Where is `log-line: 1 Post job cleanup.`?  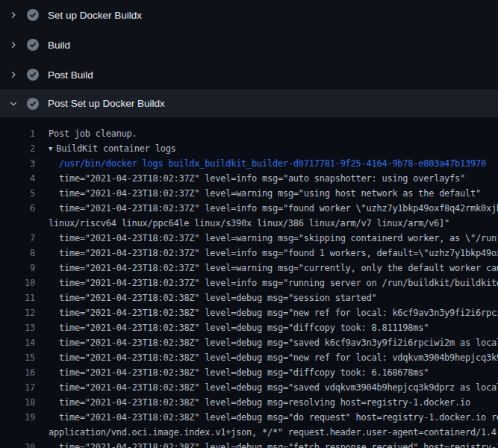
log-line: 1 Post job cleanup. is located at coordinates (249, 134).